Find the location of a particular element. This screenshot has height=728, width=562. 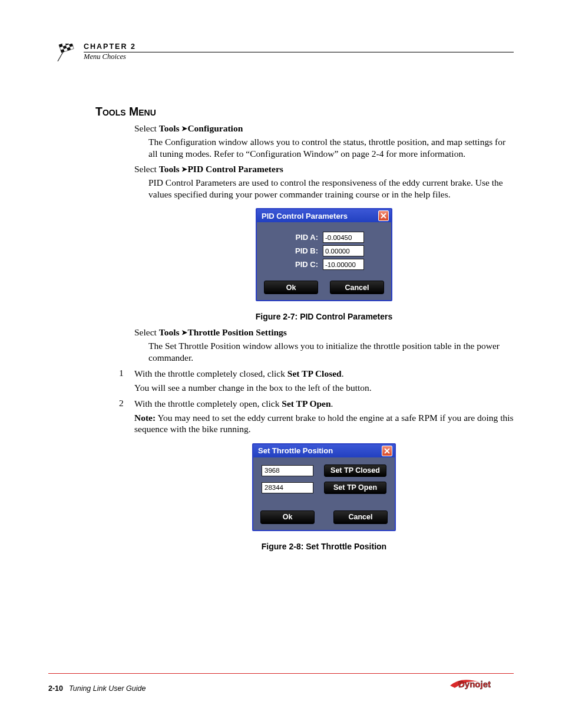

step-number: 2 is located at coordinates (127, 416).